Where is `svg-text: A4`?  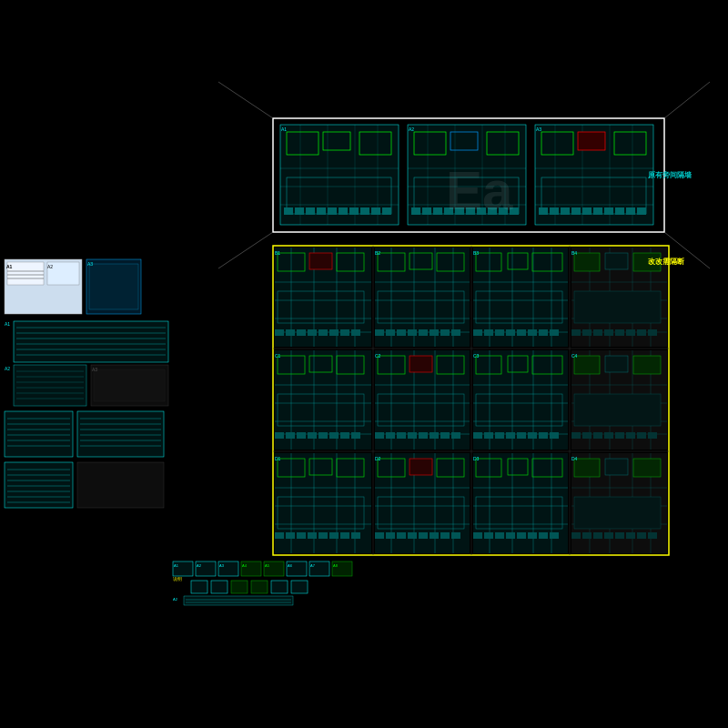 svg-text: A4 is located at coordinates (245, 566).